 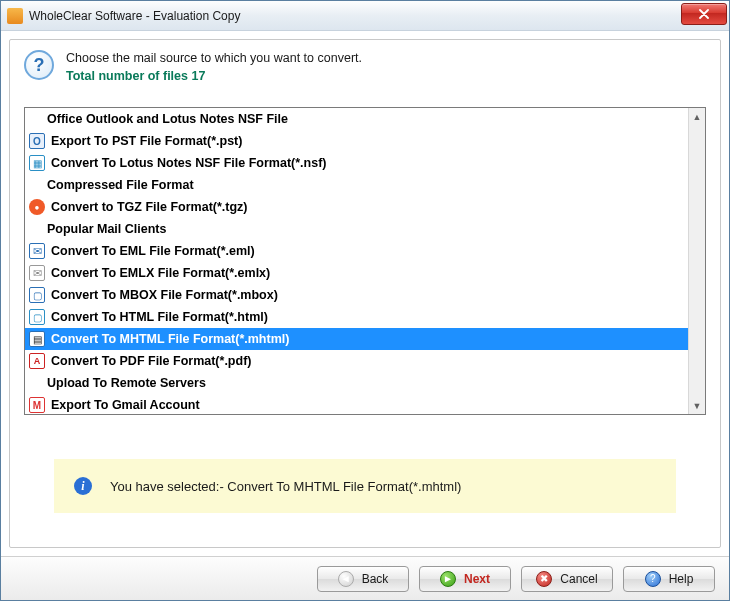 I want to click on back-button: ◄ Back, so click(x=363, y=579).